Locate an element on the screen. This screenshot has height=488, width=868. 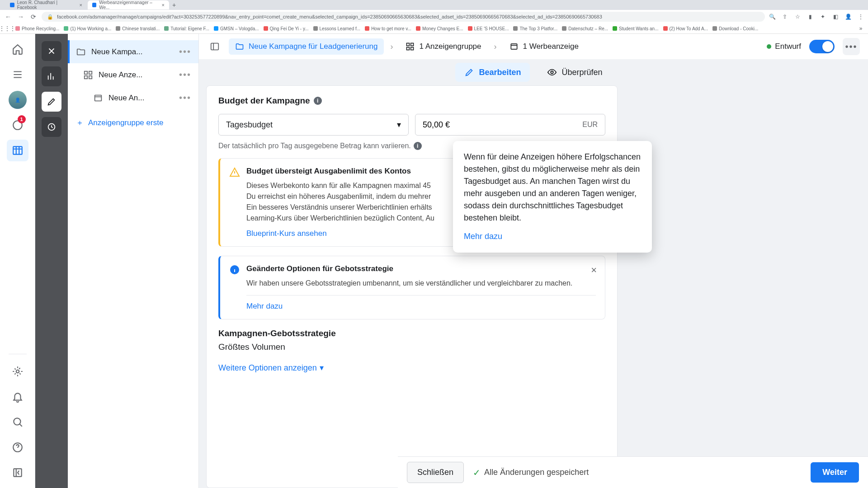
tab-title: Werbeanzeigenmanager – We... is located at coordinates (129, 5).